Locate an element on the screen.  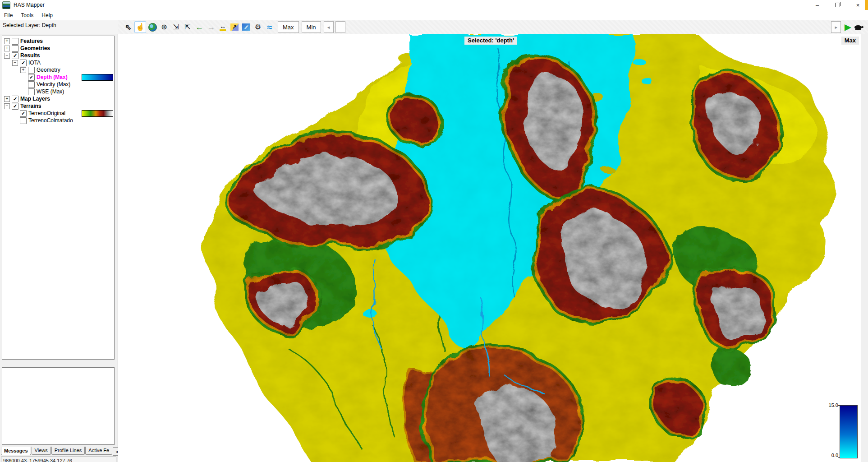
zoom-window-icon: ⇲ is located at coordinates (176, 27).